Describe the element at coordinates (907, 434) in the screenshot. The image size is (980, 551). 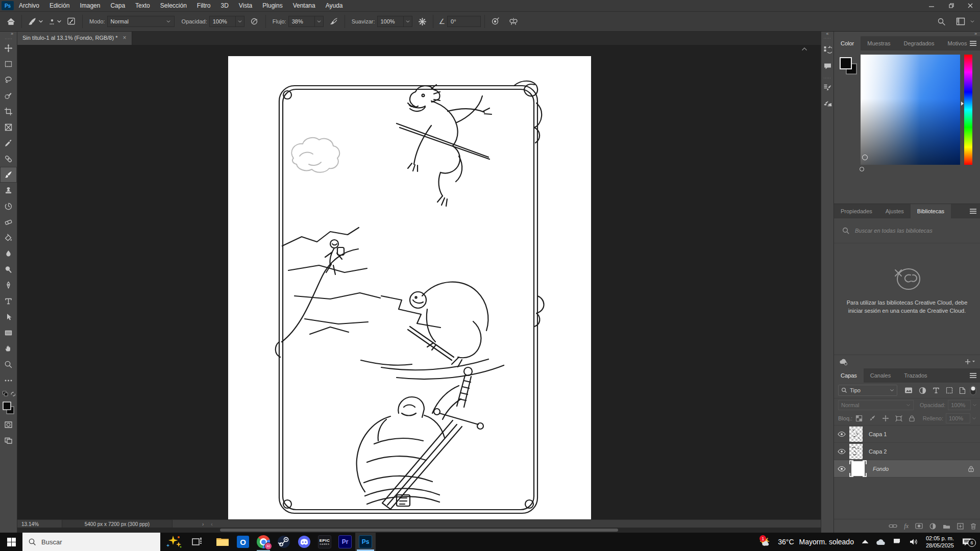
I see `layer-row-capa1: Capa 1` at that location.